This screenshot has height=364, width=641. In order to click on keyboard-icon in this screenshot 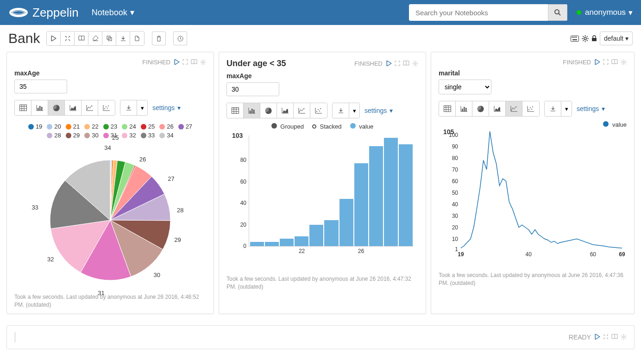, I will do `click(575, 39)`.